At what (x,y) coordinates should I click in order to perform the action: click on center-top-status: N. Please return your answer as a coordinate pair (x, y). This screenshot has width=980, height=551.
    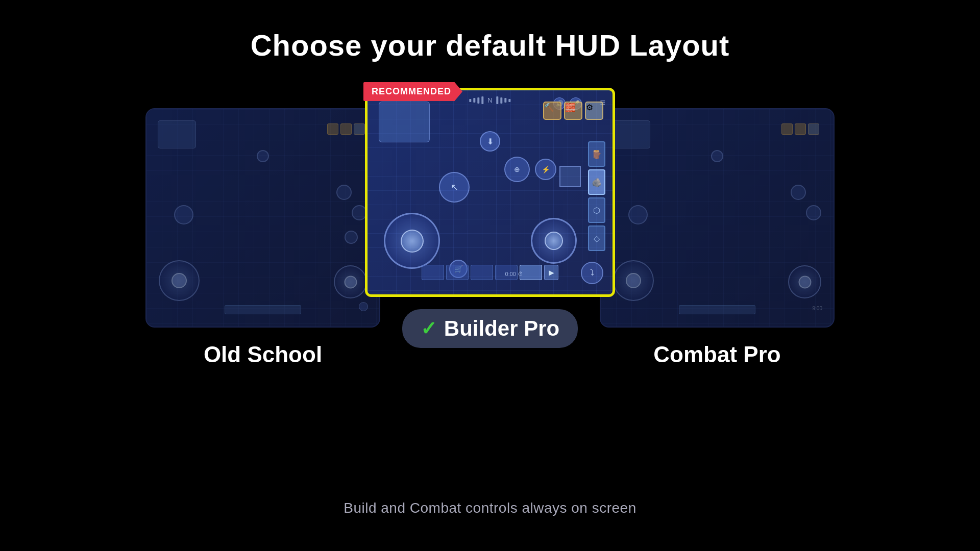
    Looking at the image, I should click on (490, 100).